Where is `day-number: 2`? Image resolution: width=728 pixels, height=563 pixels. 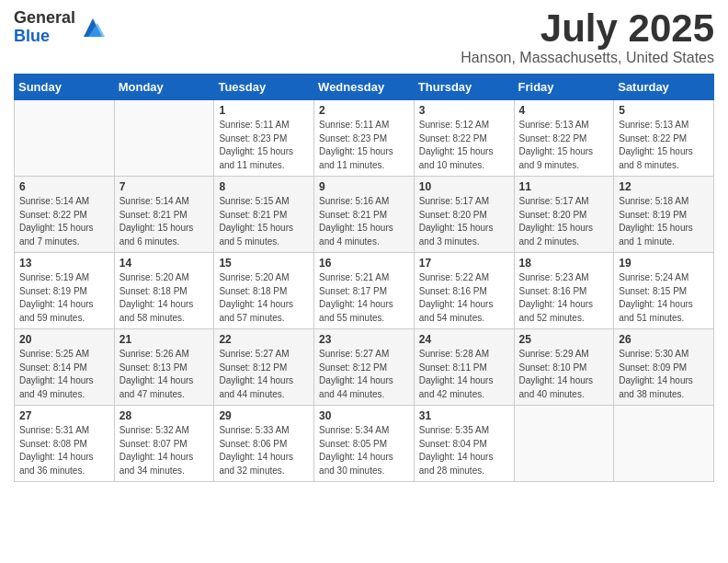
day-number: 2 is located at coordinates (364, 110).